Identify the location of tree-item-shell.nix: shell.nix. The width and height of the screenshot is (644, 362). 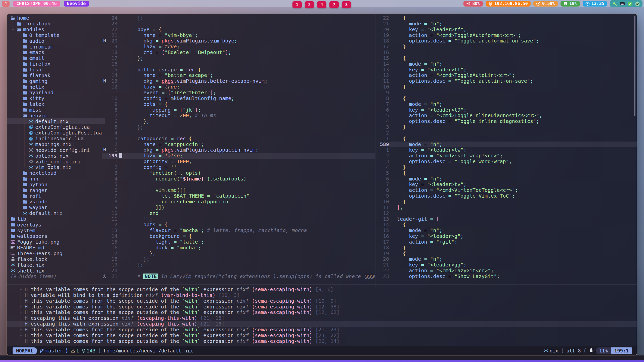
(58, 270).